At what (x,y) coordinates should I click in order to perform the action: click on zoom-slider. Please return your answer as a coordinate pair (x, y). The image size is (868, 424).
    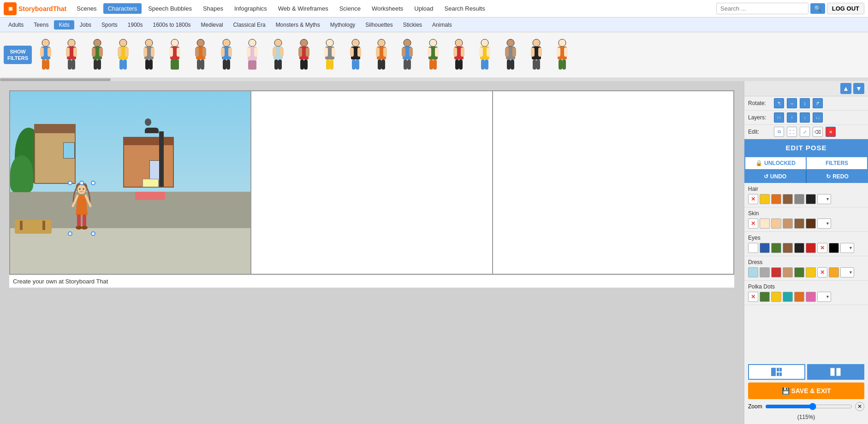
    Looking at the image, I should click on (809, 406).